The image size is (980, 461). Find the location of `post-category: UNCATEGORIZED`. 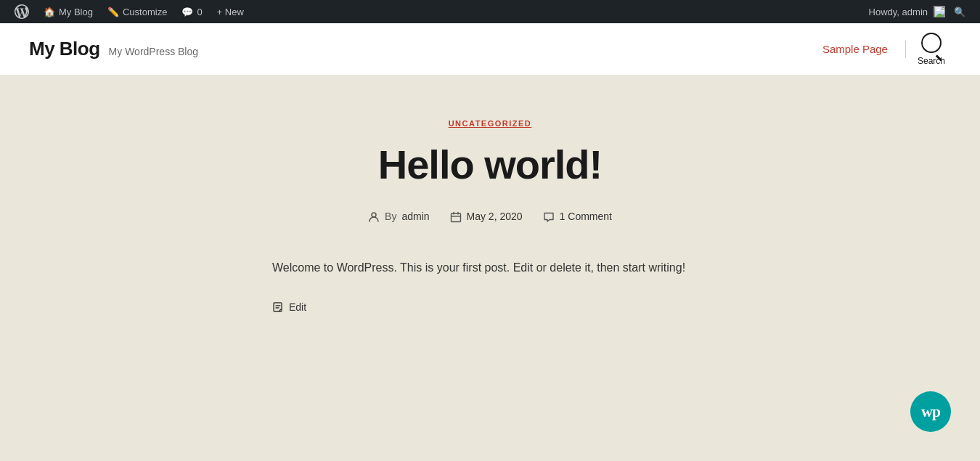

post-category: UNCATEGORIZED is located at coordinates (491, 123).